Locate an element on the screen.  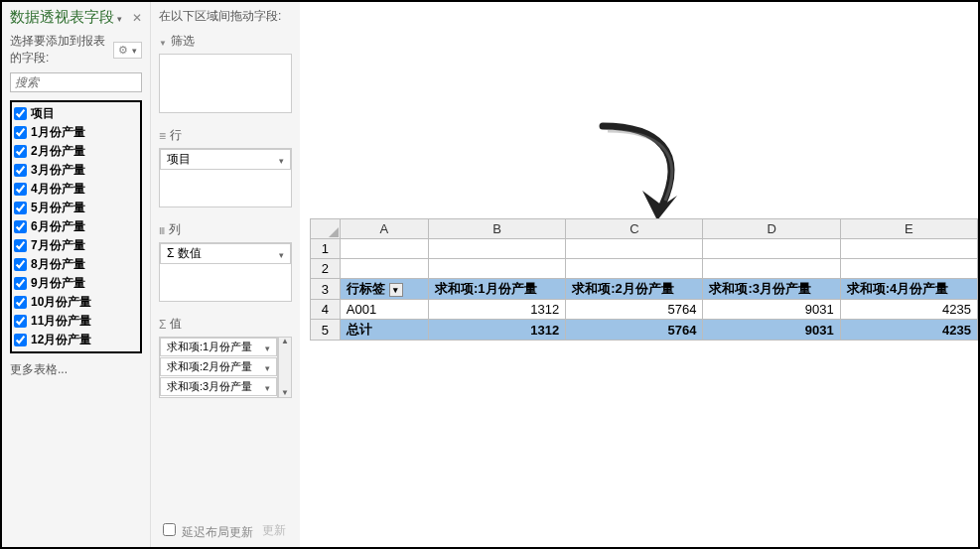
scroll-down-icon: ▼ is located at coordinates (285, 393).